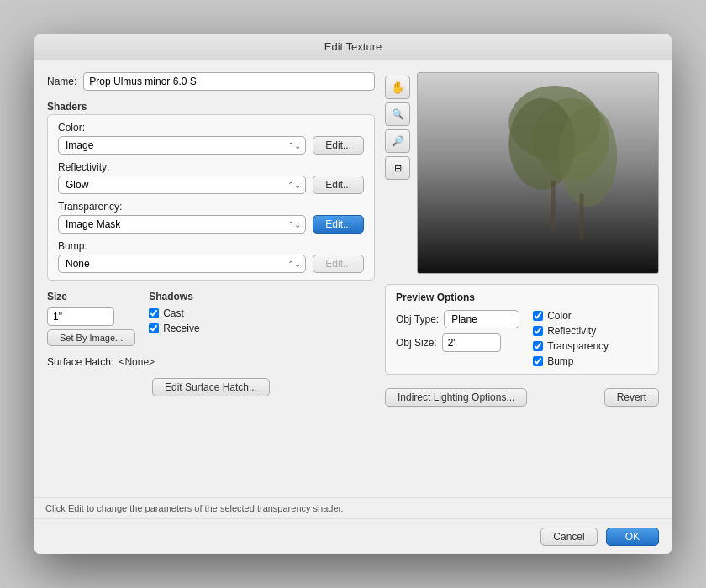  Describe the element at coordinates (173, 313) in the screenshot. I see `cast-label: Cast` at that location.